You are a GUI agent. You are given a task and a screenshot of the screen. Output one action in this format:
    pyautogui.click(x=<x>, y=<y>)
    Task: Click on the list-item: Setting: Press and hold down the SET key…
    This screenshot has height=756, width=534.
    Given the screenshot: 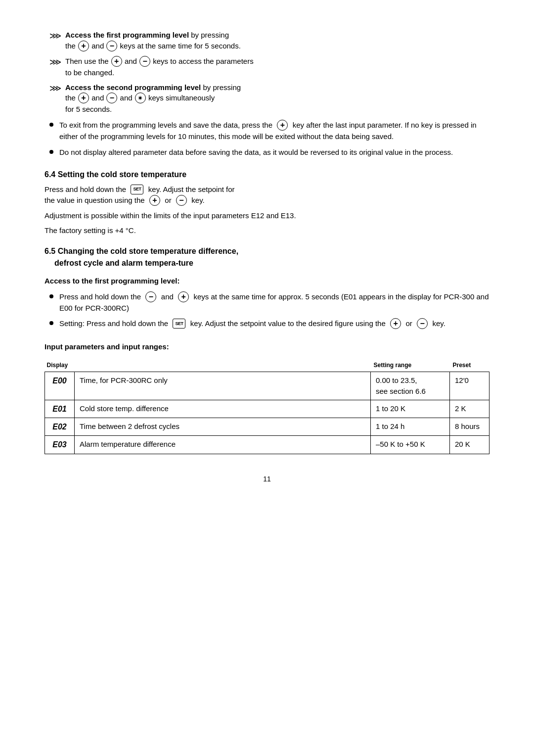 What is the action you would take?
    pyautogui.click(x=269, y=324)
    